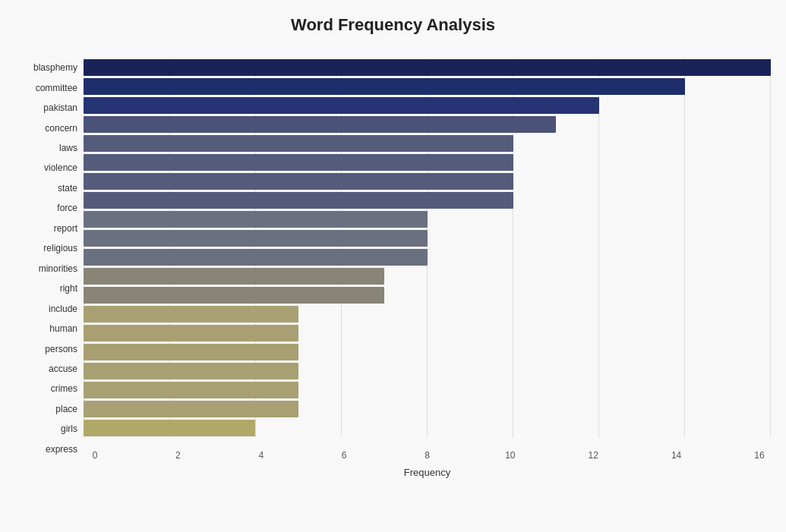 Image resolution: width=786 pixels, height=532 pixels. Describe the element at coordinates (427, 471) in the screenshot. I see `x-axis-label: Frequency` at that location.